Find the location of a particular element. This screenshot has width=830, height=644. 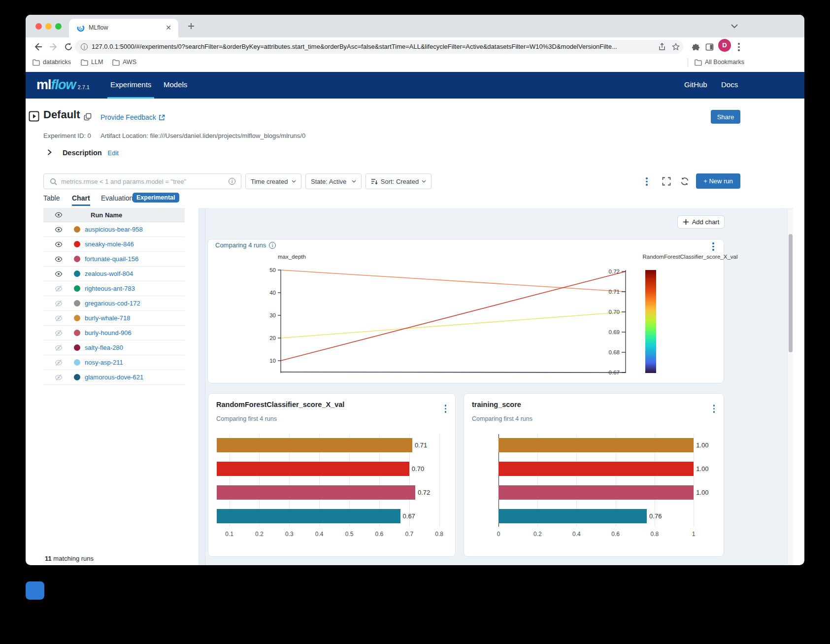

back-icon is located at coordinates (38, 47).